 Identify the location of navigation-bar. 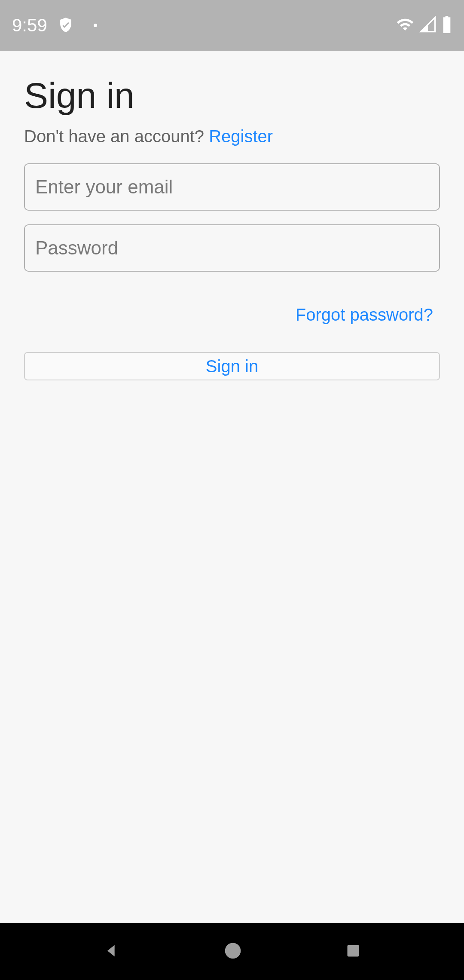
(232, 952).